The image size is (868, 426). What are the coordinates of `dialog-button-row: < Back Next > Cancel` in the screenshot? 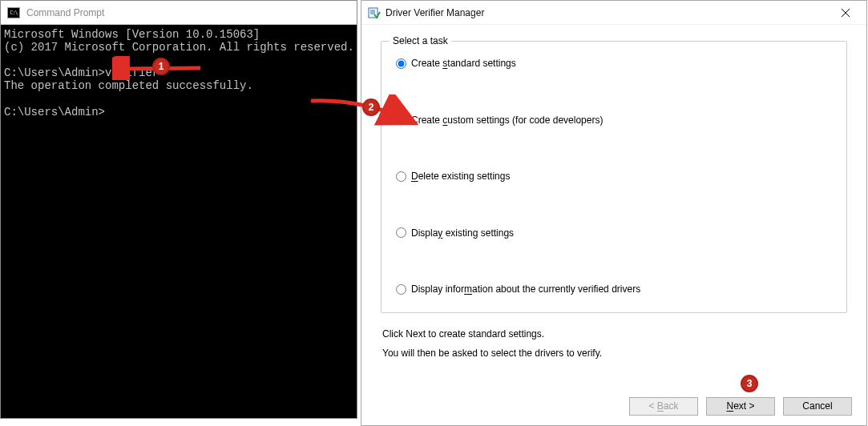 It's located at (614, 406).